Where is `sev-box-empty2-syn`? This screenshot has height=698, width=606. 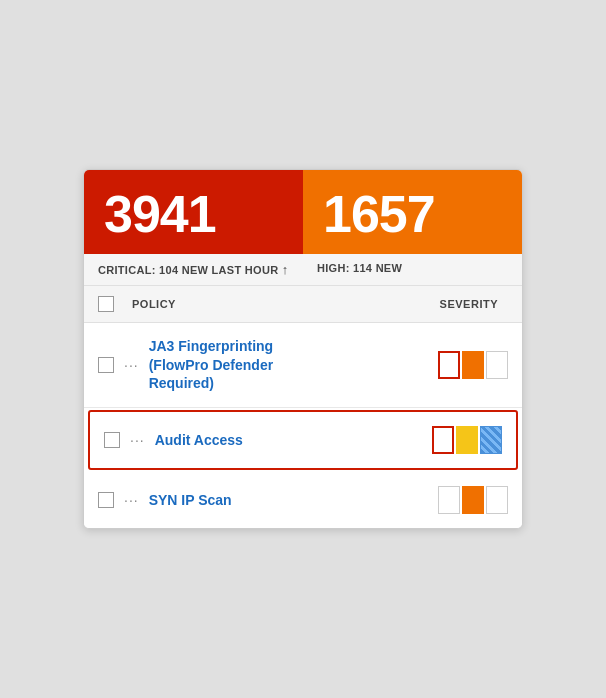
sev-box-empty2-syn is located at coordinates (497, 500).